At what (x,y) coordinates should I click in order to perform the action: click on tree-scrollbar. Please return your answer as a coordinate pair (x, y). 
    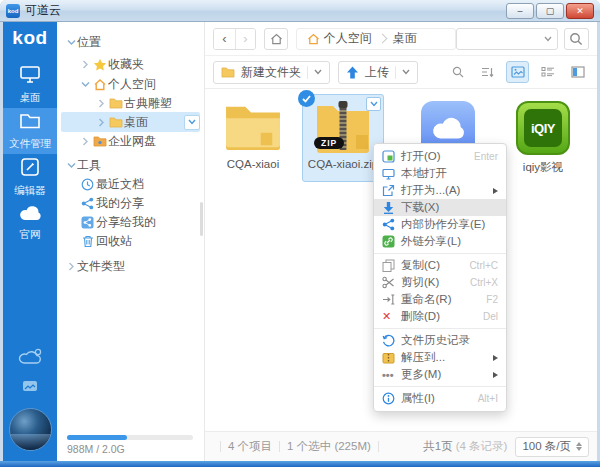
    Looking at the image, I should click on (202, 219).